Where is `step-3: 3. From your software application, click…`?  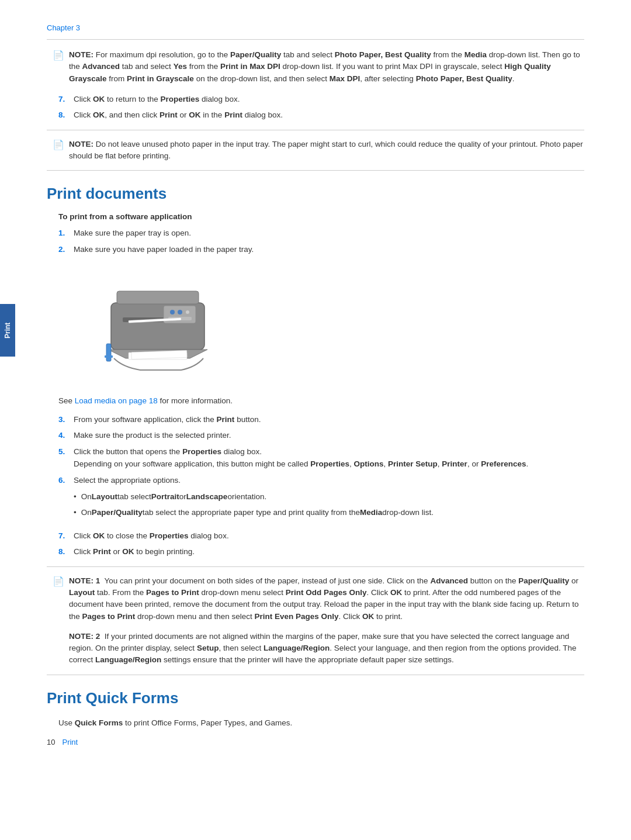
step-3: 3. From your software application, click… is located at coordinates (321, 420).